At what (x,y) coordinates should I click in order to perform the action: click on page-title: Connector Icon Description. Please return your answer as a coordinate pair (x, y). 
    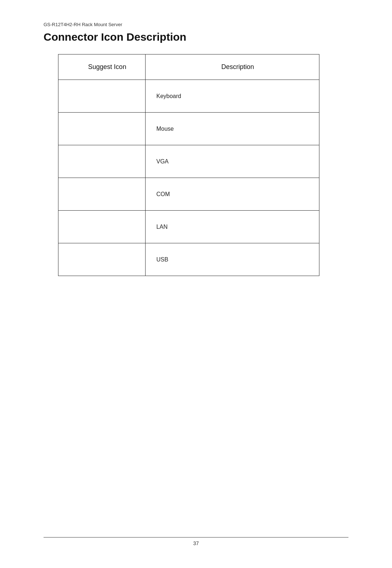
    Looking at the image, I should click on (196, 37).